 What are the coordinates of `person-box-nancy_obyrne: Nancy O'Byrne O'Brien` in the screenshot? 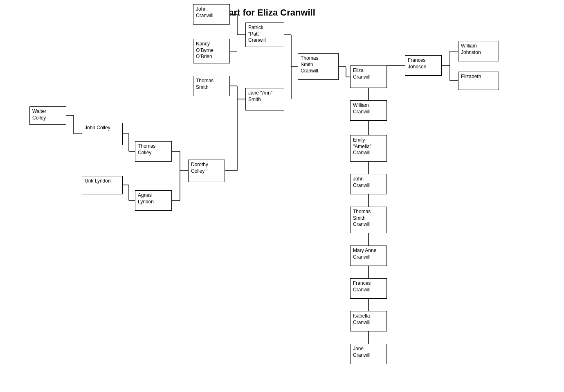 It's located at (211, 51).